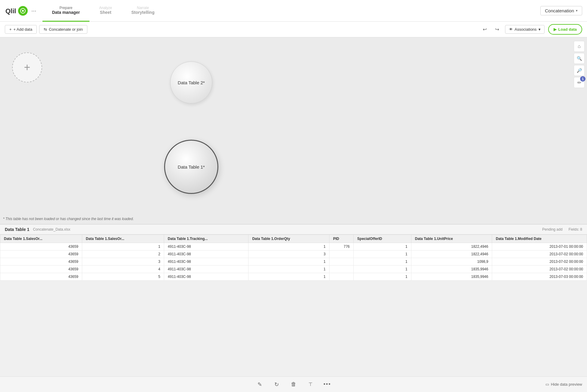  I want to click on associations-button: 👁 Associations ▾, so click(525, 30).